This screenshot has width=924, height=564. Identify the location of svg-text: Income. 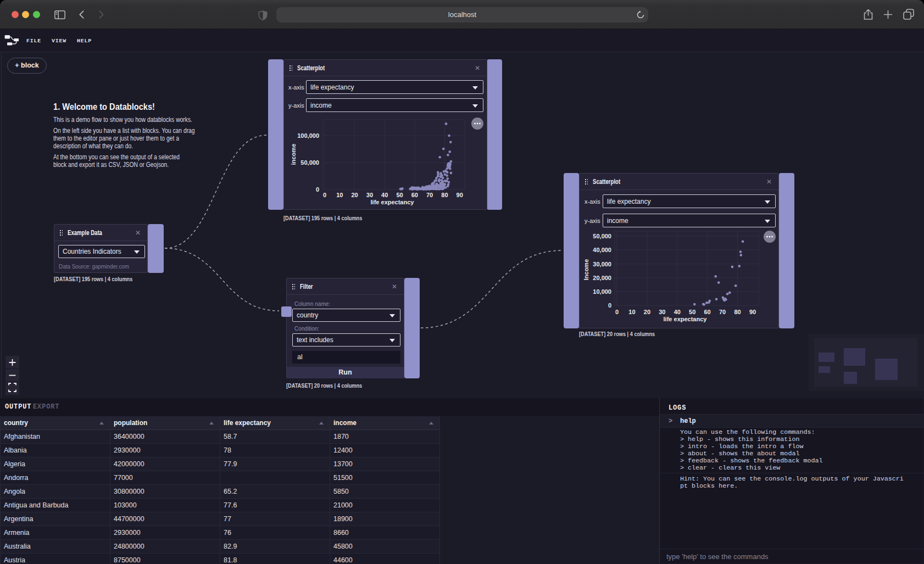
(586, 270).